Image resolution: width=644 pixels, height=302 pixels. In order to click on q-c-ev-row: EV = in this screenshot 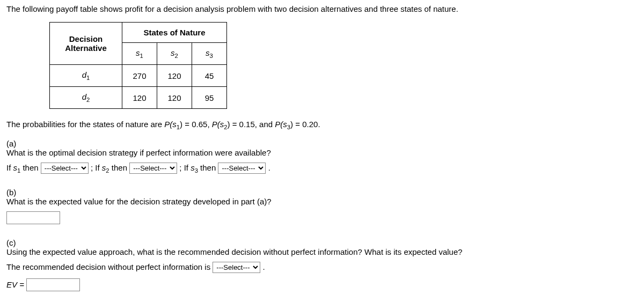, I will do `click(313, 285)`.